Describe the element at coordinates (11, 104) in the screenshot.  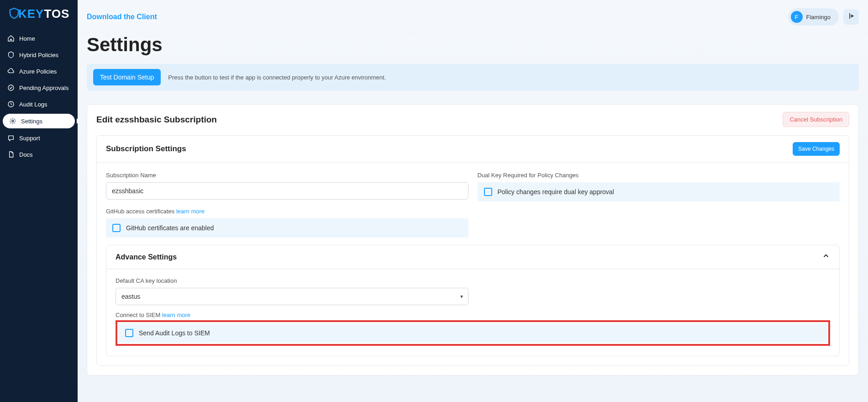
I see `clock-icon` at that location.